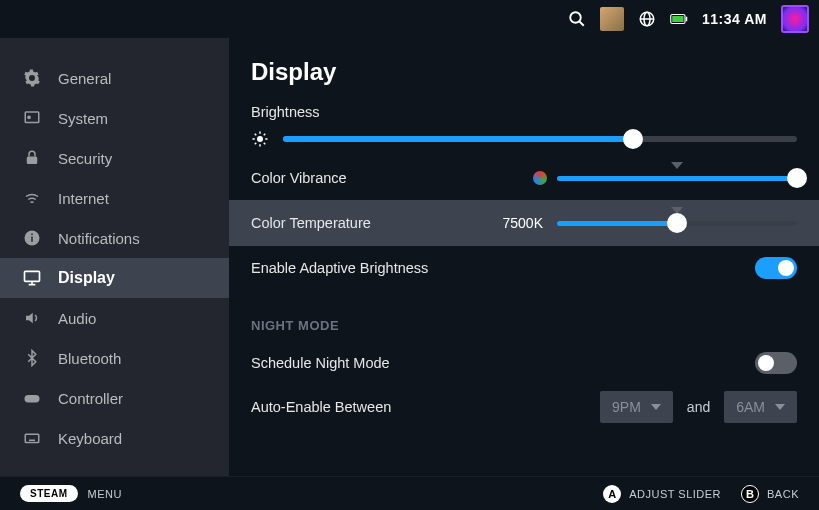 Image resolution: width=819 pixels, height=510 pixels. What do you see at coordinates (524, 72) in the screenshot?
I see `page-title: Display` at bounding box center [524, 72].